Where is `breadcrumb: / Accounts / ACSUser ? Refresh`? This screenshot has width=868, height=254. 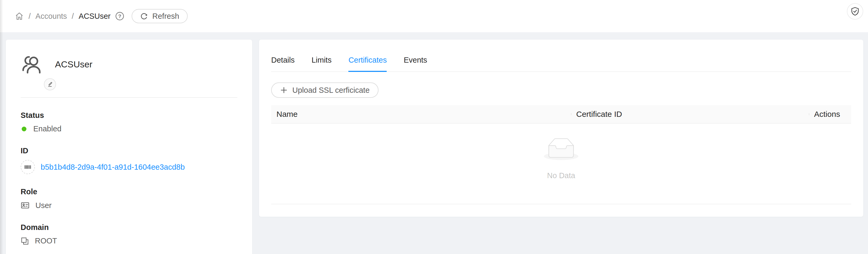 breadcrumb: / Accounts / ACSUser ? Refresh is located at coordinates (101, 16).